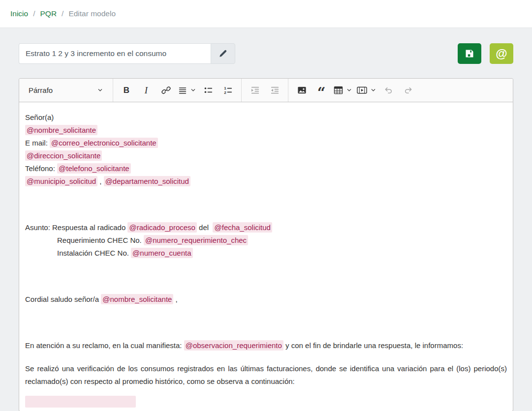  I want to click on breadcrumb-link-pqr: PQR, so click(49, 14).